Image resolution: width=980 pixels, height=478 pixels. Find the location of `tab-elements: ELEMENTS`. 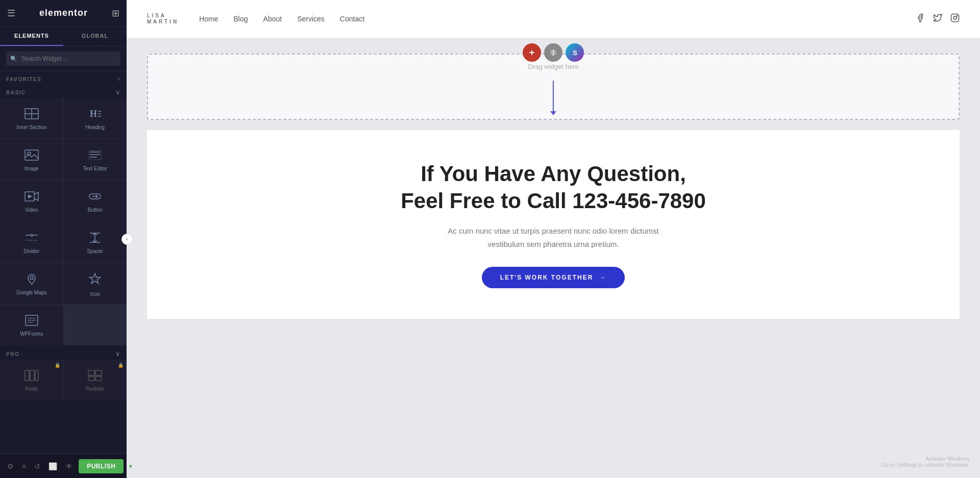

tab-elements: ELEMENTS is located at coordinates (32, 36).